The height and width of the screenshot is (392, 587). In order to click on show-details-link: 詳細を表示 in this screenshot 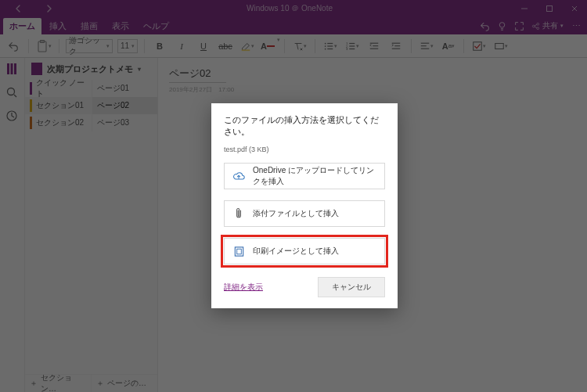, I will do `click(243, 287)`.